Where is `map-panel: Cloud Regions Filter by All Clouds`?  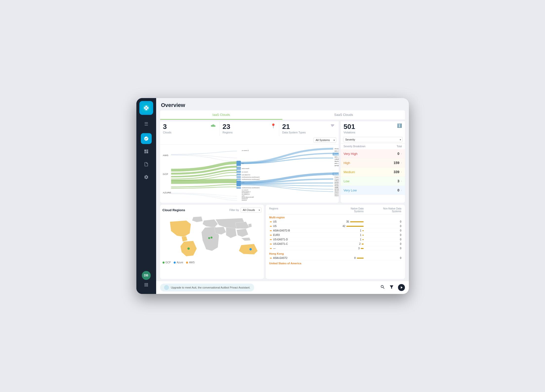
map-panel: Cloud Regions Filter by All Clouds is located at coordinates (212, 242).